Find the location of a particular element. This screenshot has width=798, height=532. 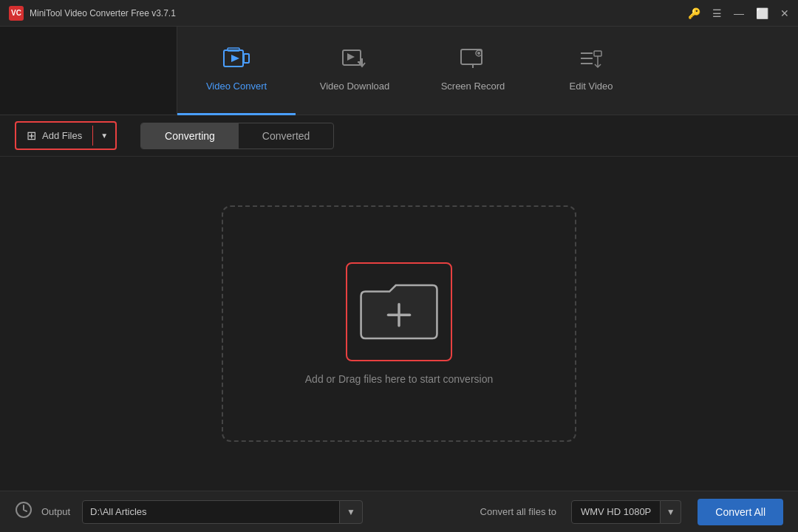

hamburger-icon: ☰ is located at coordinates (717, 13).